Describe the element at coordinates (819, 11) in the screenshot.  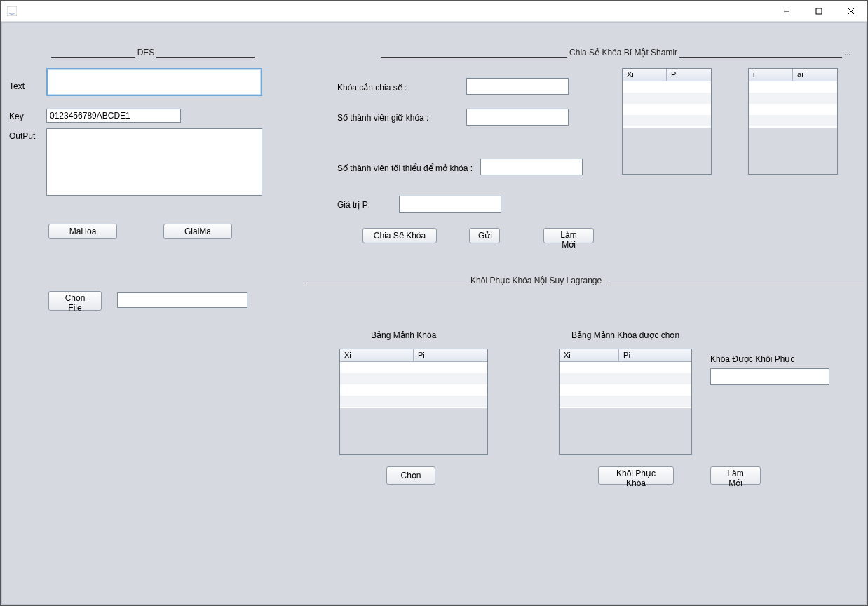
I see `maximize-button` at that location.